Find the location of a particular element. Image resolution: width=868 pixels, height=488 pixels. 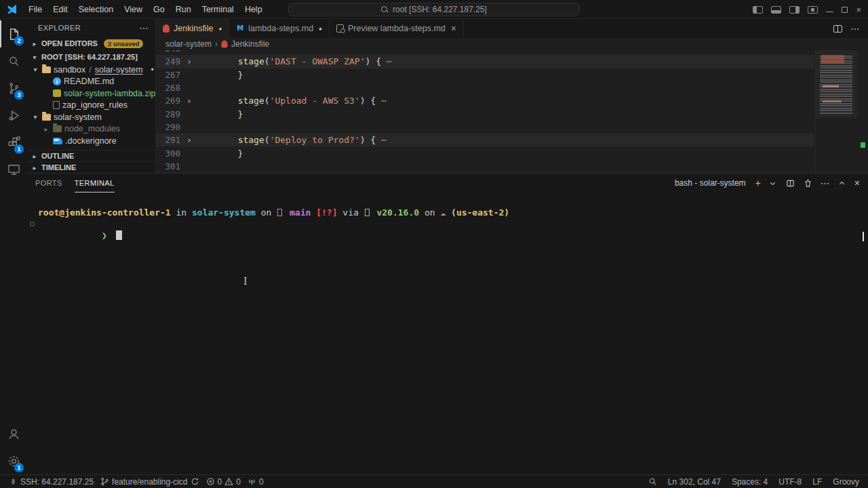

menu-file: File is located at coordinates (35, 9).